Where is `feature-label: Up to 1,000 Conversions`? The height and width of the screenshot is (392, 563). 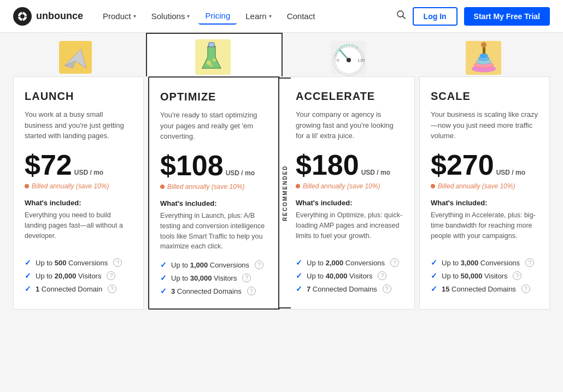
feature-label: Up to 1,000 Conversions is located at coordinates (210, 265).